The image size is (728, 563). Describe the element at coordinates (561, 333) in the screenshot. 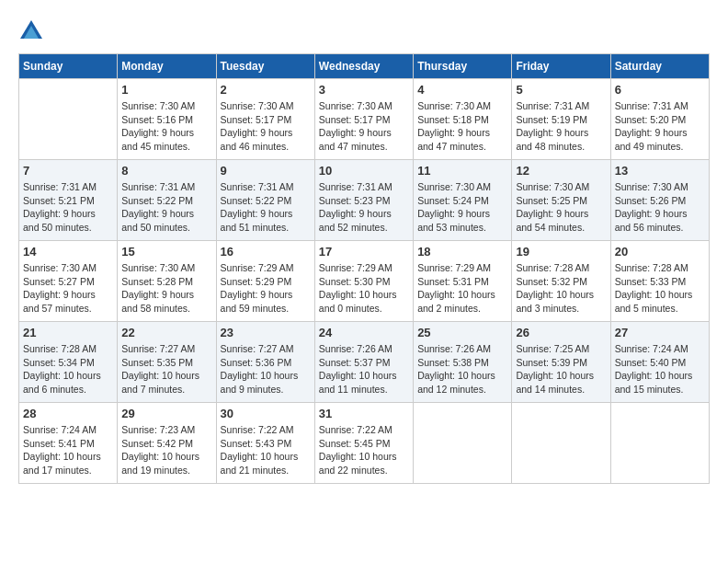

I see `day-number: 26` at that location.